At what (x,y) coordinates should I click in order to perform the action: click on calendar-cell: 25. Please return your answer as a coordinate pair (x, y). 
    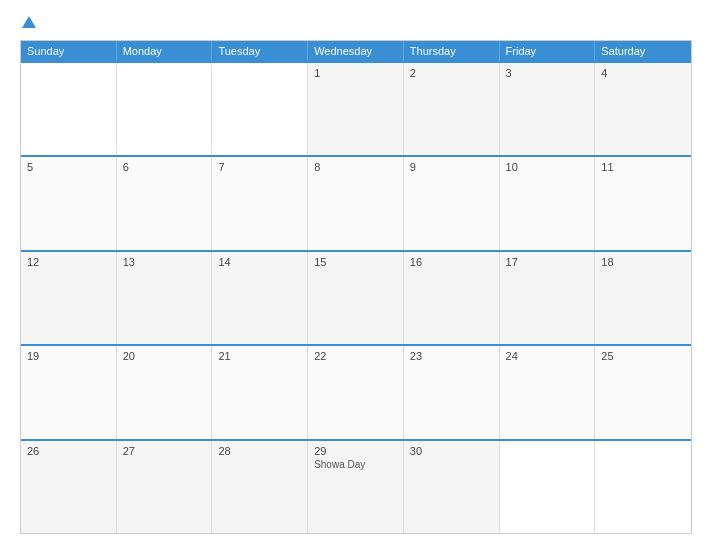
    Looking at the image, I should click on (643, 392).